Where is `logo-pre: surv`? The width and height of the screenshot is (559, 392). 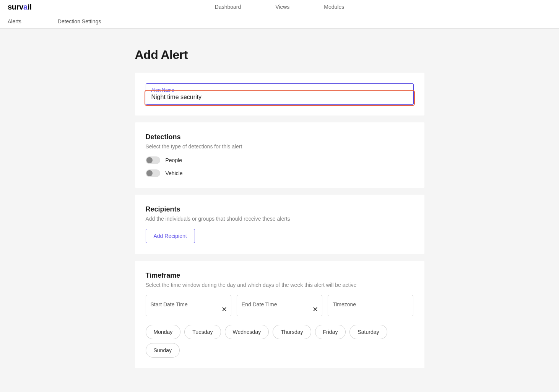 logo-pre: surv is located at coordinates (15, 7).